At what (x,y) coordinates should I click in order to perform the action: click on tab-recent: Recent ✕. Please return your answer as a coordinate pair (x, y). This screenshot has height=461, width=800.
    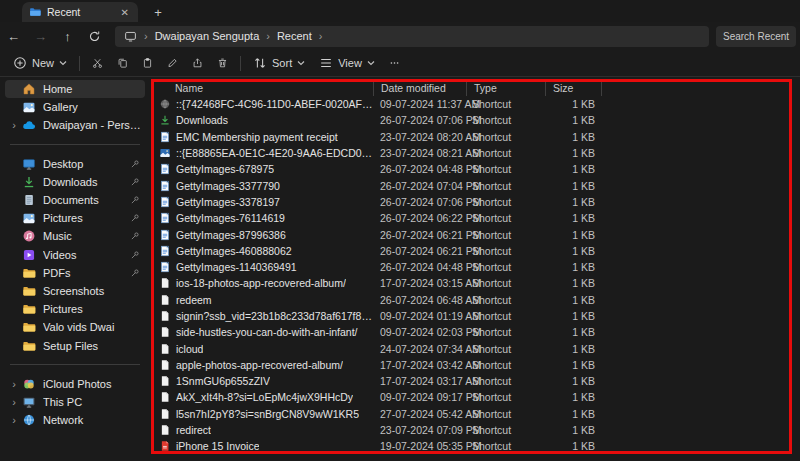
    Looking at the image, I should click on (80, 12).